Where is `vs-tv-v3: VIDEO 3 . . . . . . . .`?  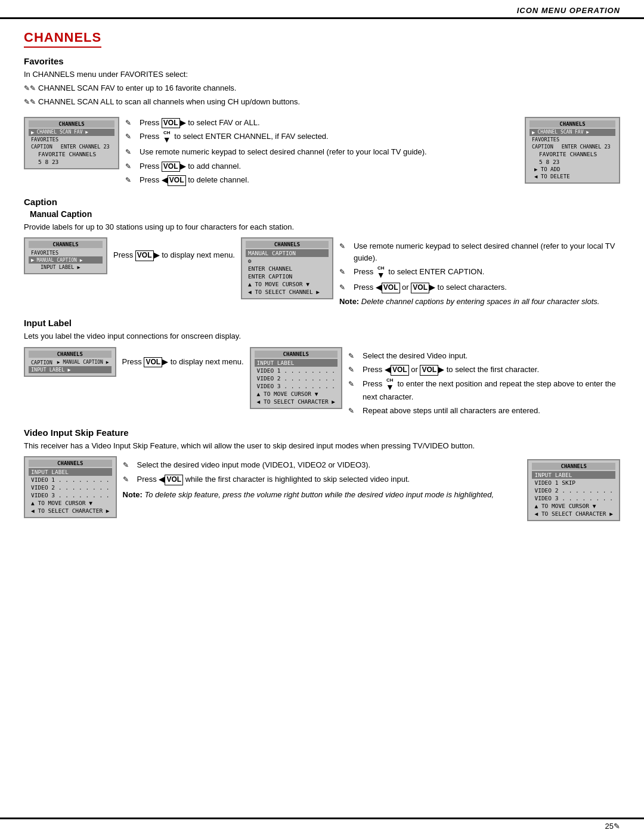 vs-tv-v3: VIDEO 3 . . . . . . . . is located at coordinates (70, 495).